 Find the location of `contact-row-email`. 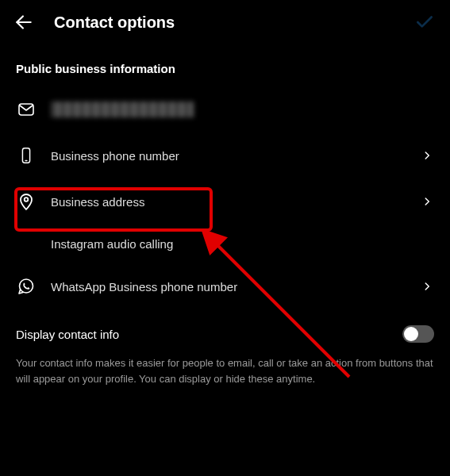

contact-row-email is located at coordinates (225, 109).